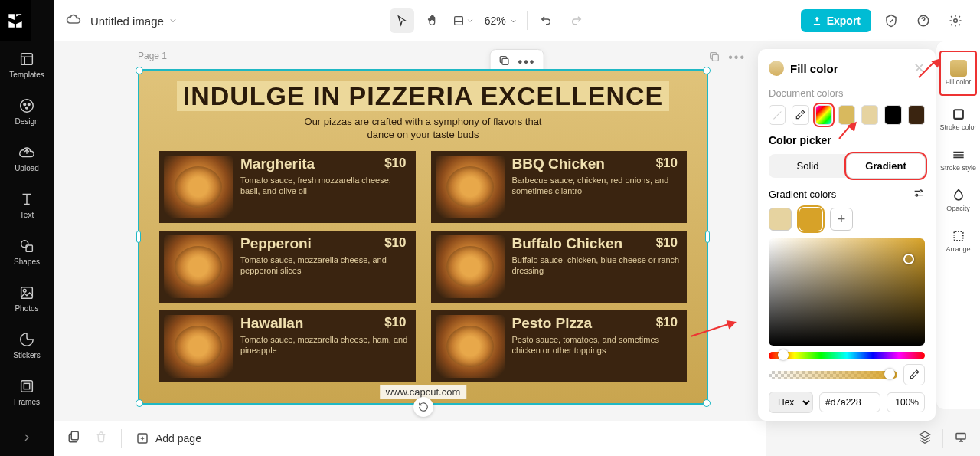 The width and height of the screenshot is (980, 456). Describe the element at coordinates (505, 62) in the screenshot. I see `duplicate-button` at that location.